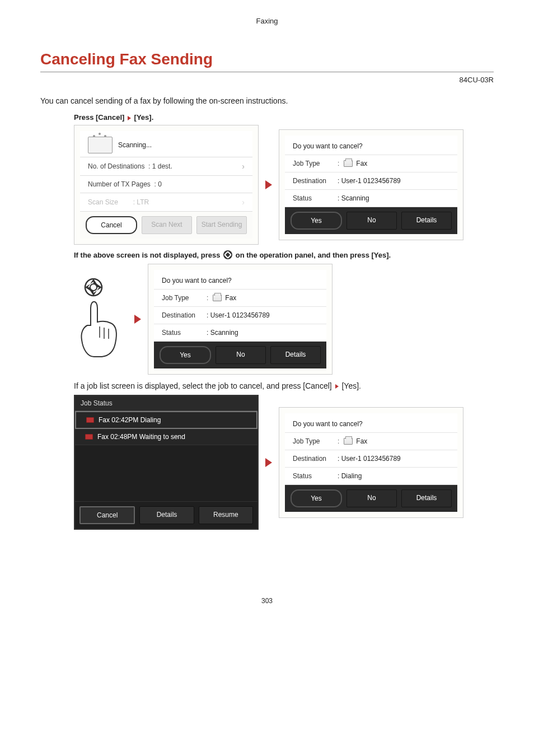 The image size is (534, 756). What do you see at coordinates (166, 166) in the screenshot?
I see `row-destinations: No. of Destinations : 1 dest. ›` at bounding box center [166, 166].